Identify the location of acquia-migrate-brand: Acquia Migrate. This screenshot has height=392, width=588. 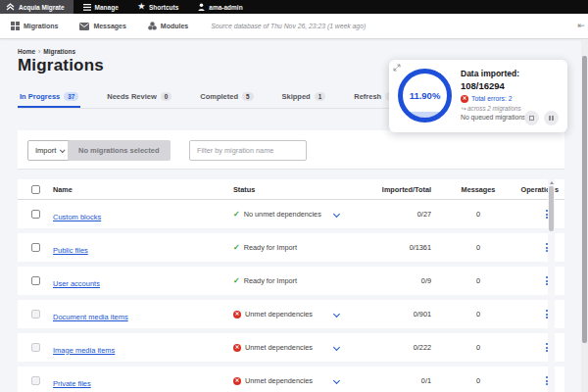
(37, 7).